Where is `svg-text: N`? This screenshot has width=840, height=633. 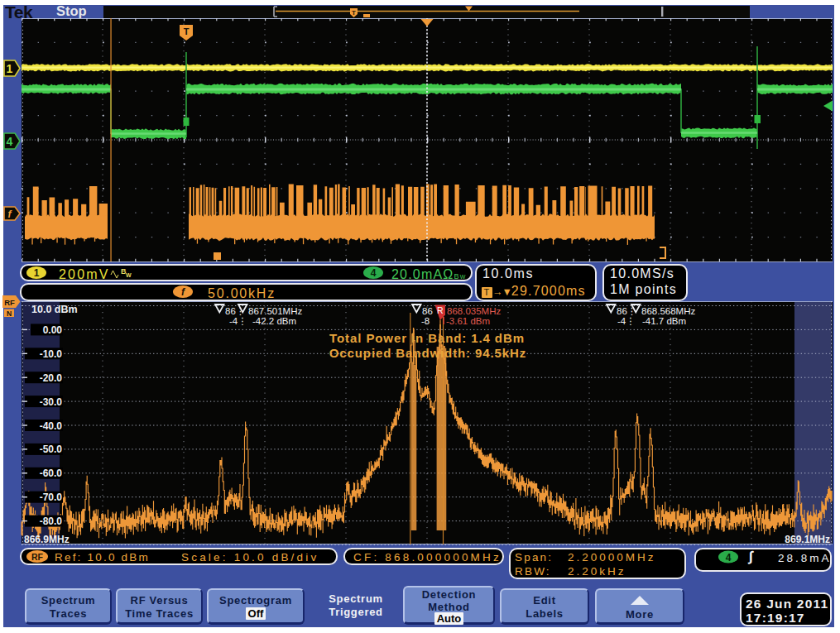 svg-text: N is located at coordinates (9, 314).